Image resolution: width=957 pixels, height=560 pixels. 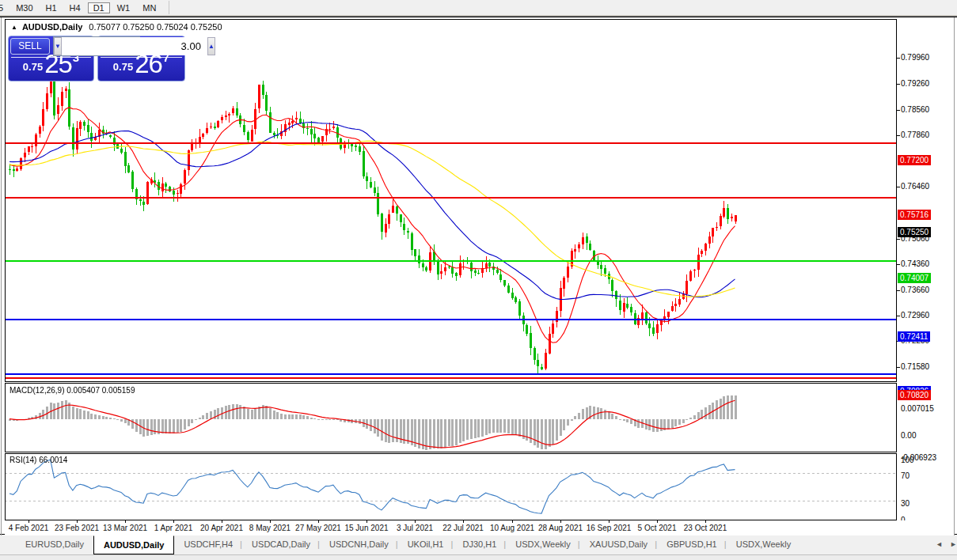 I want to click on price-tick-label: 0.79260, so click(x=915, y=84).